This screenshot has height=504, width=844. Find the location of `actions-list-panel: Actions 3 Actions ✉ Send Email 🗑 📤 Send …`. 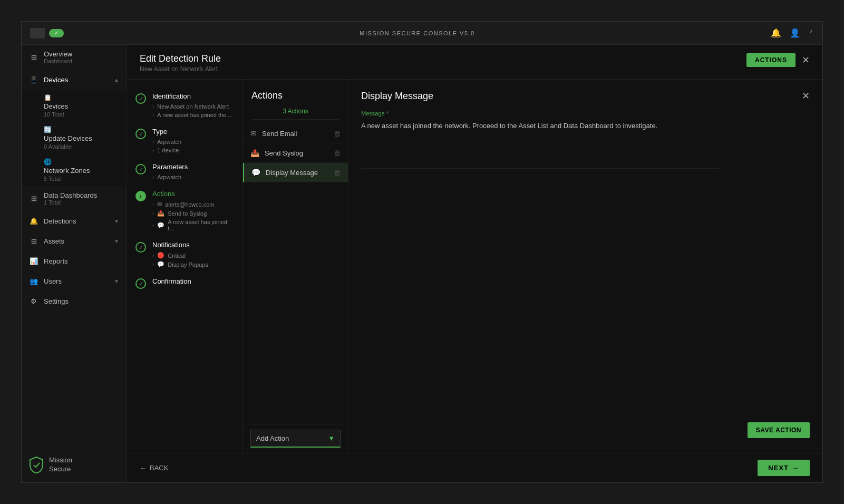

actions-list-panel: Actions 3 Actions ✉ Send Email 🗑 📤 Send … is located at coordinates (296, 266).